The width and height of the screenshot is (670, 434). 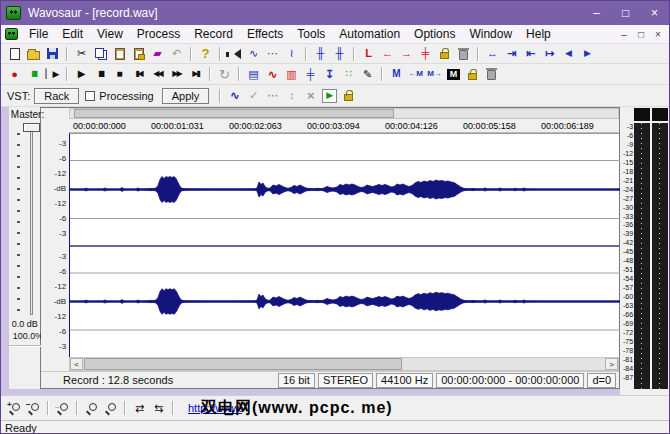 I want to click on new-file-button, so click(x=14, y=54).